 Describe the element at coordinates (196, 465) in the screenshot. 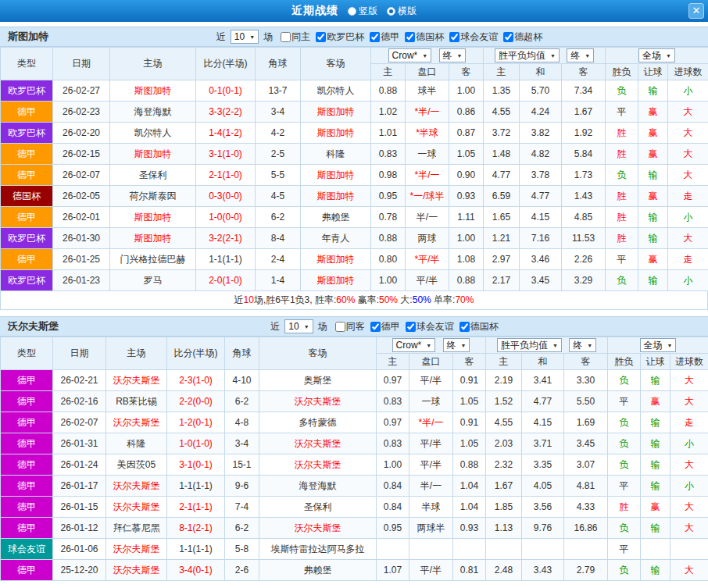

I see `score: 3-1(0-1)` at that location.